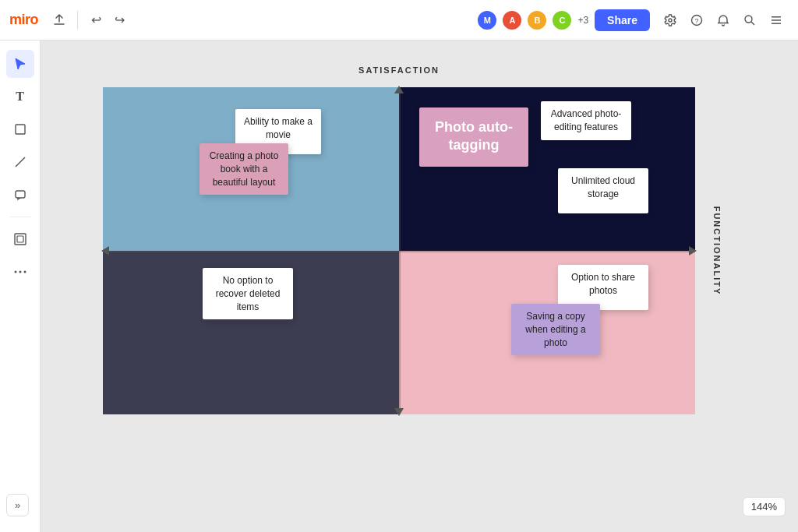 The height and width of the screenshot is (532, 798). I want to click on panel-toggle-button: », so click(17, 505).